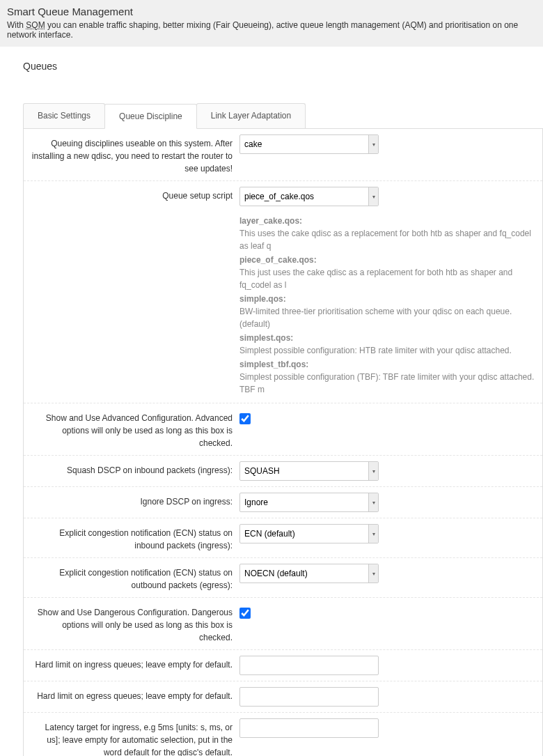  I want to click on script-help: layer_cake.qos: This uses the cake qdisc…, so click(387, 305).